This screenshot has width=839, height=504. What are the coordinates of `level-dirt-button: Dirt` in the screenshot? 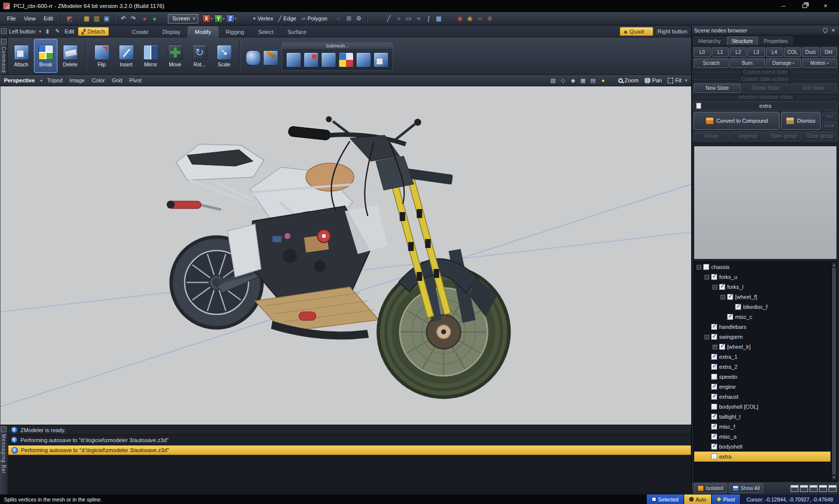 It's located at (829, 52).